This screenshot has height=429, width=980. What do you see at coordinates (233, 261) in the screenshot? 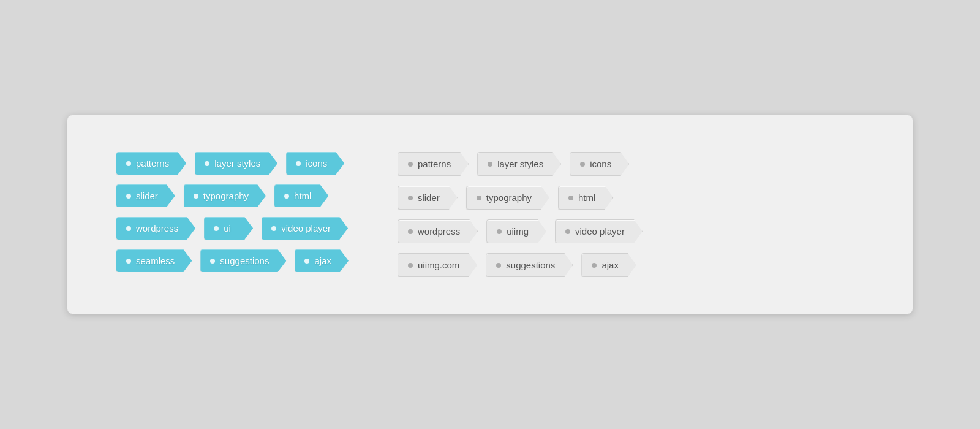
I see `blue-tags-row-3: seamlesssuggestionsajax` at bounding box center [233, 261].